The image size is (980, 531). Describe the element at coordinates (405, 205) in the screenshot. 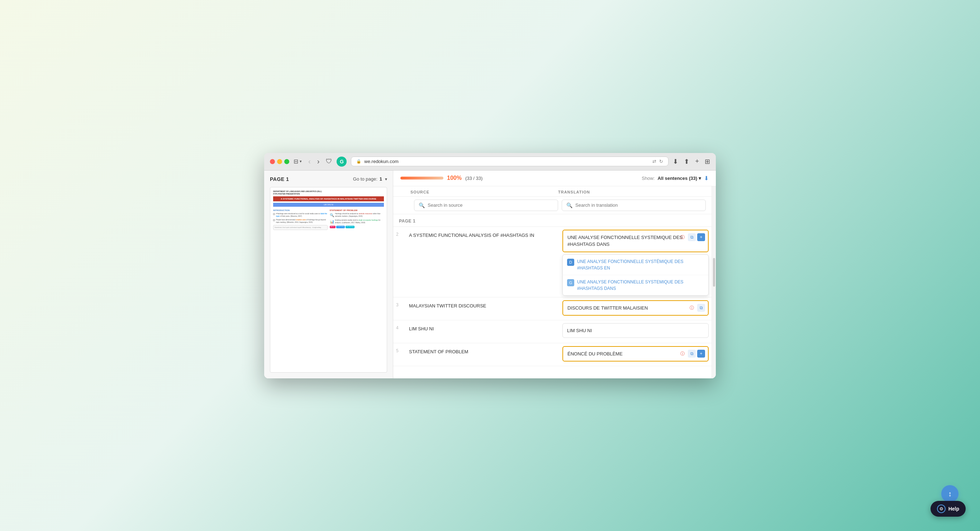

I see `search-spacer` at that location.